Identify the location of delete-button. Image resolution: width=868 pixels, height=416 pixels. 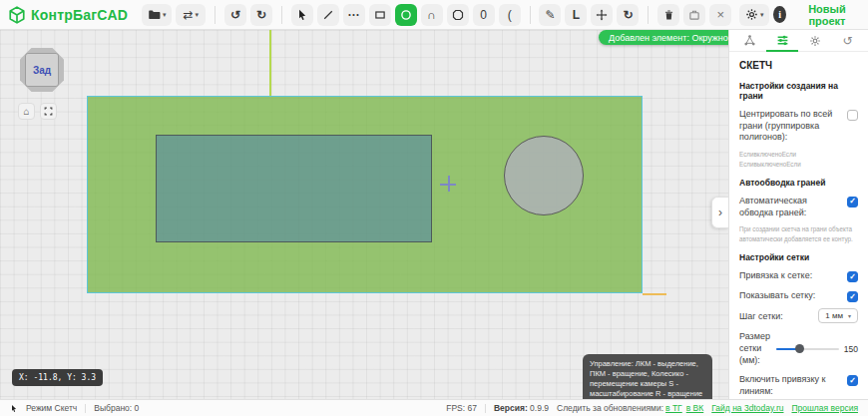
(668, 15).